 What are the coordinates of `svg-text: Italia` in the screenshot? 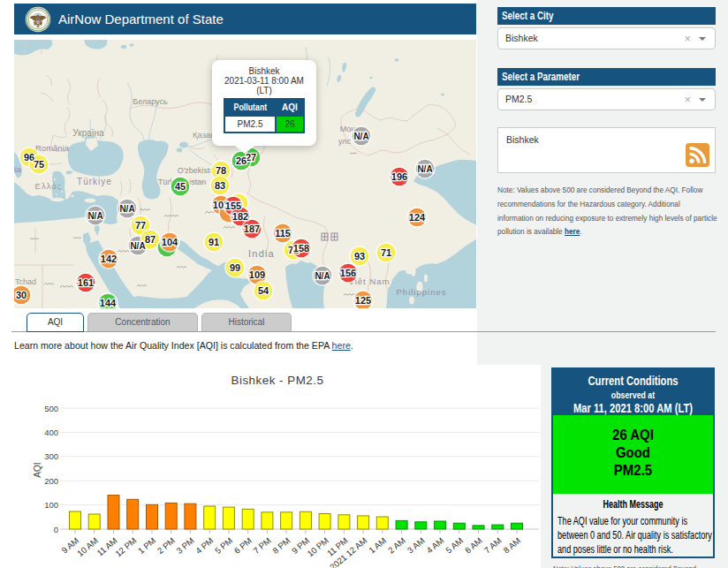 It's located at (18, 170).